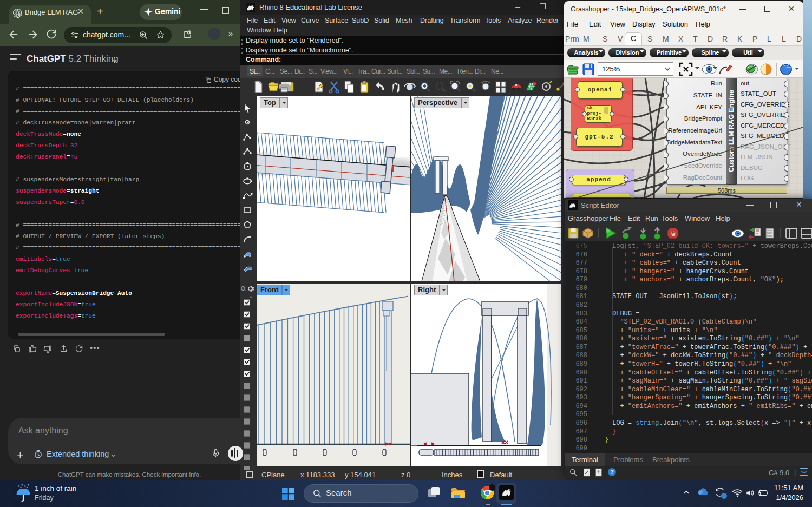 This screenshot has height=507, width=812. What do you see at coordinates (510, 490) in the screenshot?
I see `svg-text: 8` at bounding box center [510, 490].